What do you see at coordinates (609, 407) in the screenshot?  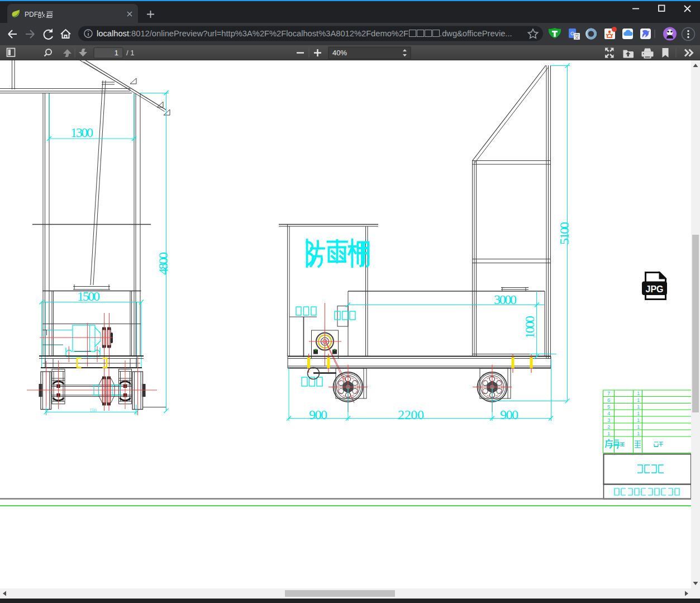 I see `svg-text: 5` at bounding box center [609, 407].